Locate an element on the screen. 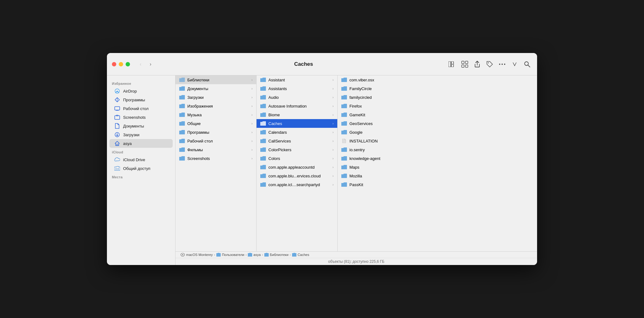 This screenshot has height=318, width=644. sidebar-item-desktop-label: Рабочий стол is located at coordinates (136, 108).